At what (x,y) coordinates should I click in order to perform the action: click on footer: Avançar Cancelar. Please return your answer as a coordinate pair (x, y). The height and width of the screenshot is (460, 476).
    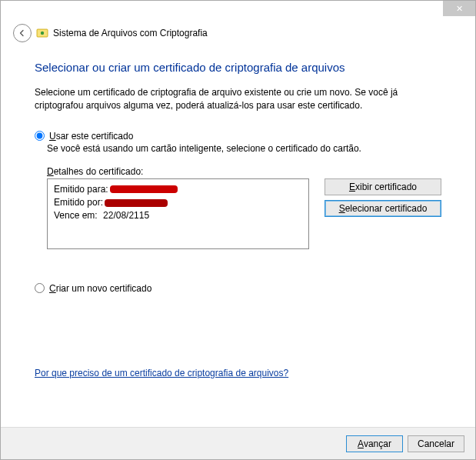
    Looking at the image, I should click on (238, 443).